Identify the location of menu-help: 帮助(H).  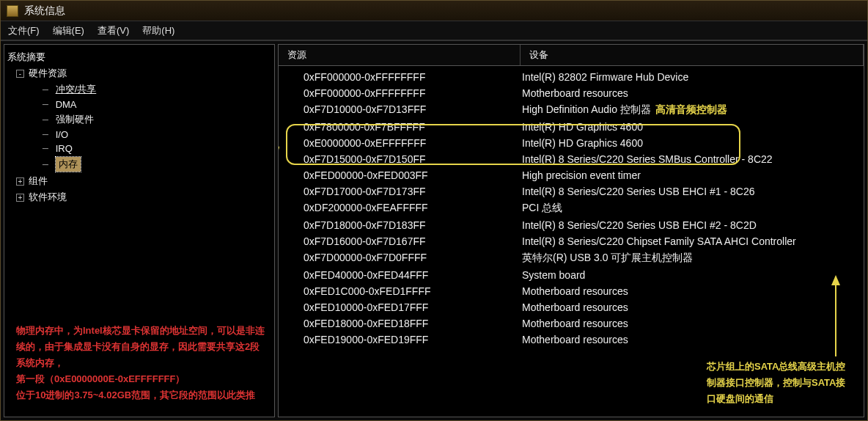
(158, 31).